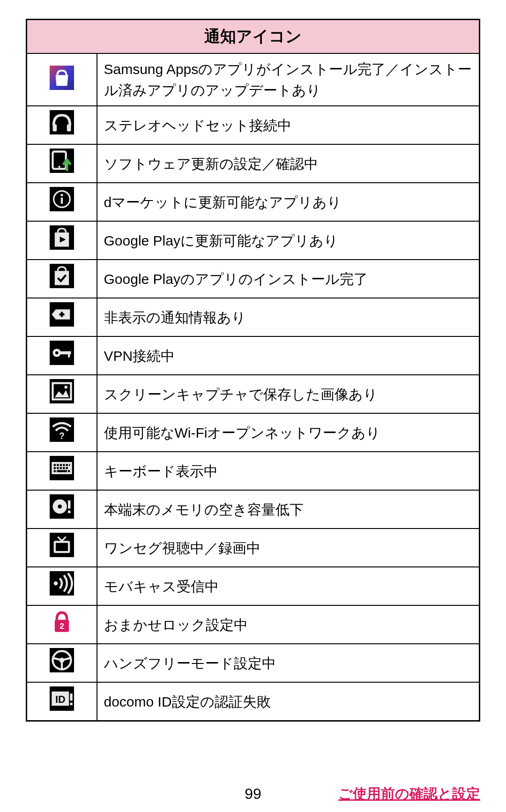 The width and height of the screenshot is (506, 812). I want to click on table-row: 本端末のメモリの空き容量低下, so click(253, 509).